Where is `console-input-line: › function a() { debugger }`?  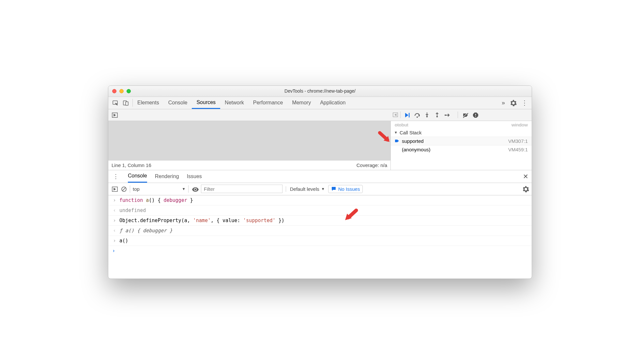 console-input-line: › function a() { debugger } is located at coordinates (320, 200).